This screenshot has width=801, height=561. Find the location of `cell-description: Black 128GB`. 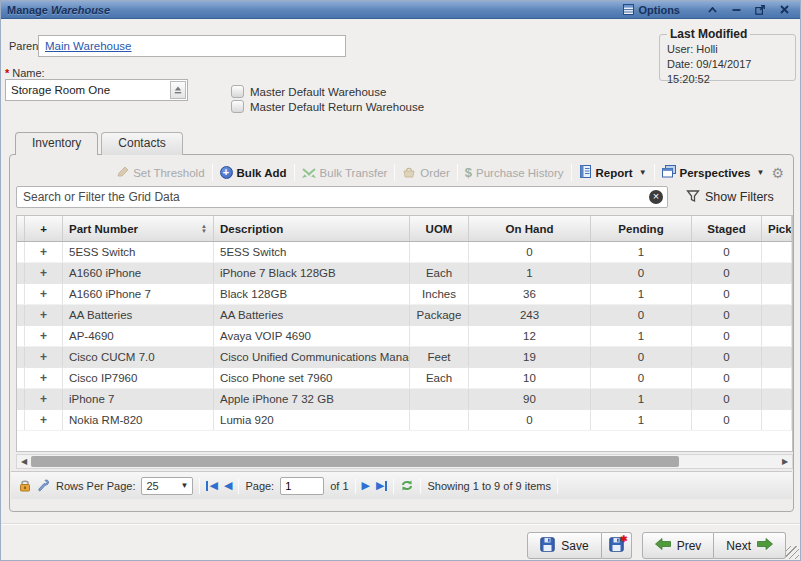

cell-description: Black 128GB is located at coordinates (312, 294).